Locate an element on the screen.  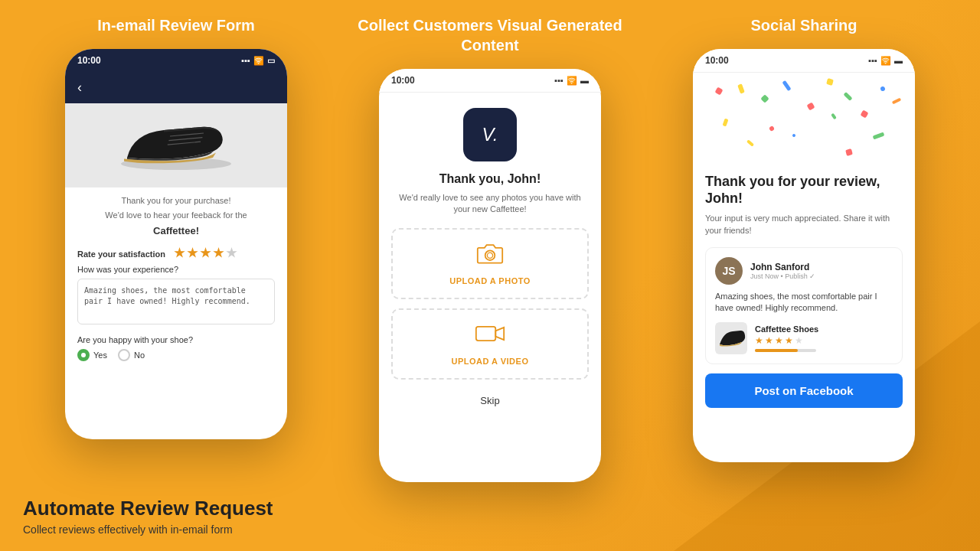
big-thank-you: Thank you for your review, John! is located at coordinates (804, 190).